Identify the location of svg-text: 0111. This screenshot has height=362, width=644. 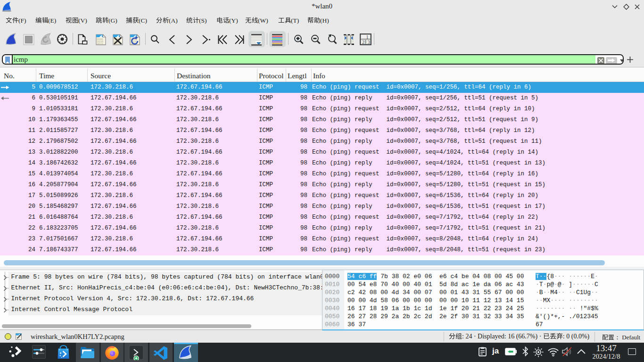
(100, 44).